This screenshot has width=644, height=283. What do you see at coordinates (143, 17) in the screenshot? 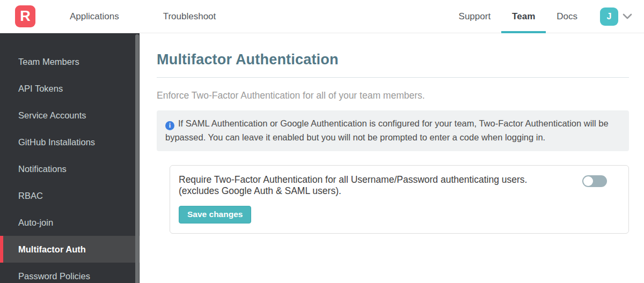
I see `primary-nav: Applications Troubleshoot` at bounding box center [143, 17].